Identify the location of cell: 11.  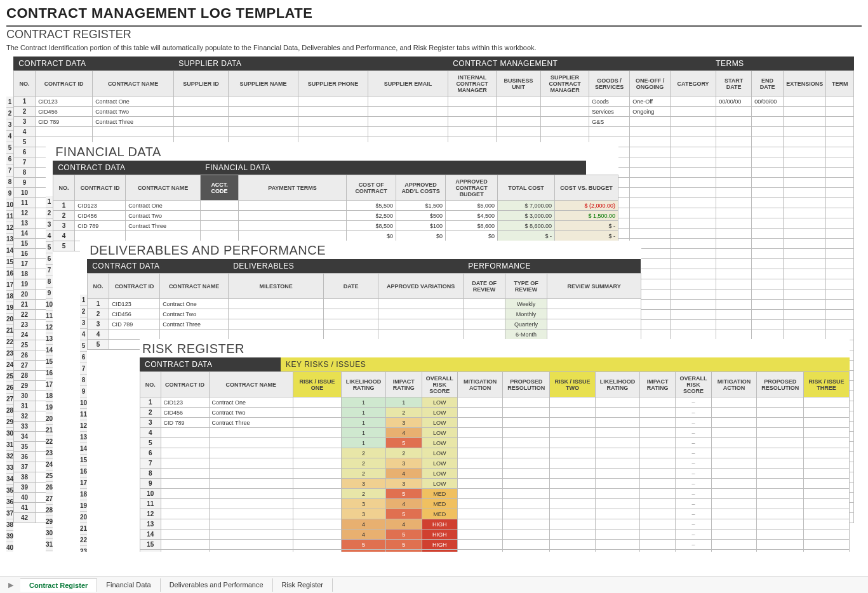
(25, 203).